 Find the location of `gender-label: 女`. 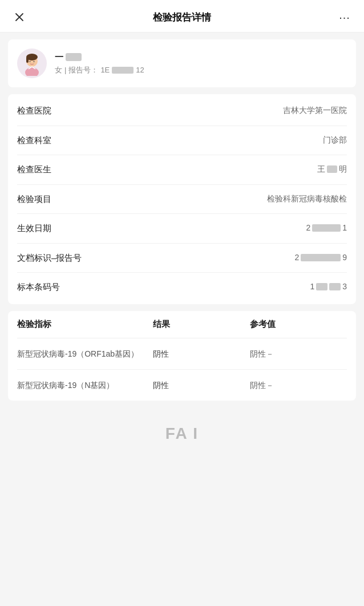

gender-label: 女 is located at coordinates (58, 70).